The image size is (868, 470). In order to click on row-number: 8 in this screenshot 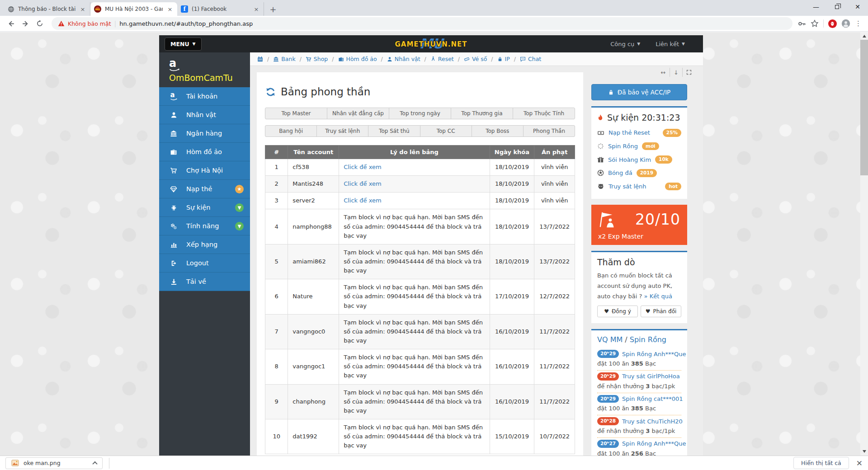, I will do `click(277, 367)`.